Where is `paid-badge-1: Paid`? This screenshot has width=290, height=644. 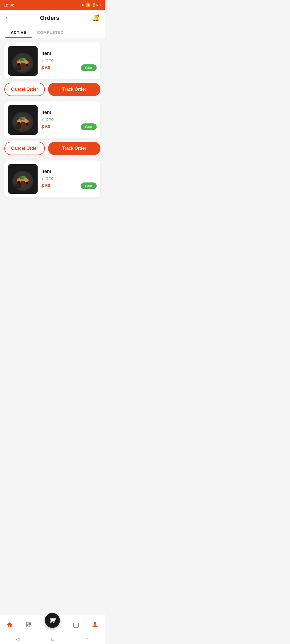 paid-badge-1: Paid is located at coordinates (89, 68).